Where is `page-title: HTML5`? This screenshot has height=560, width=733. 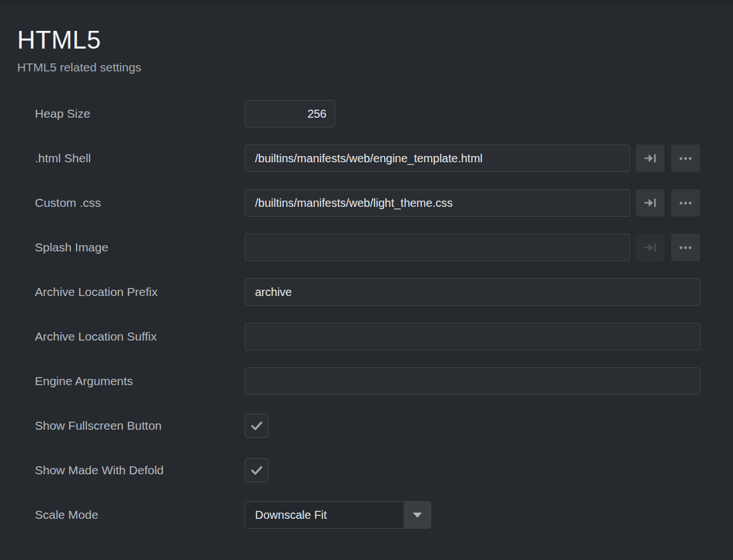
page-title: HTML5 is located at coordinates (79, 40).